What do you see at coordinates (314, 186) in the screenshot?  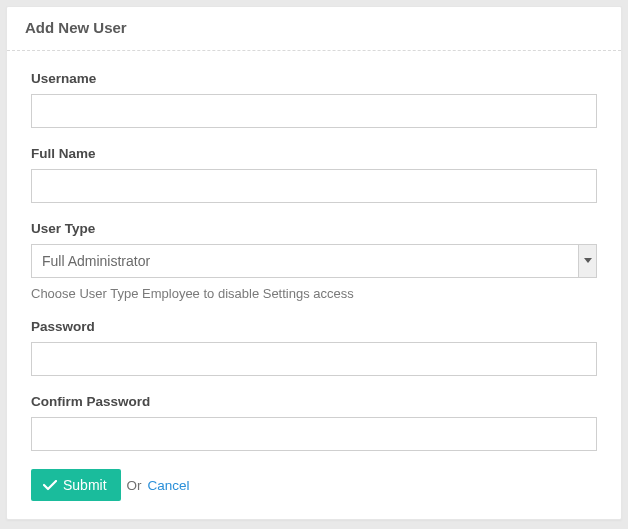 I see `fullname-input` at bounding box center [314, 186].